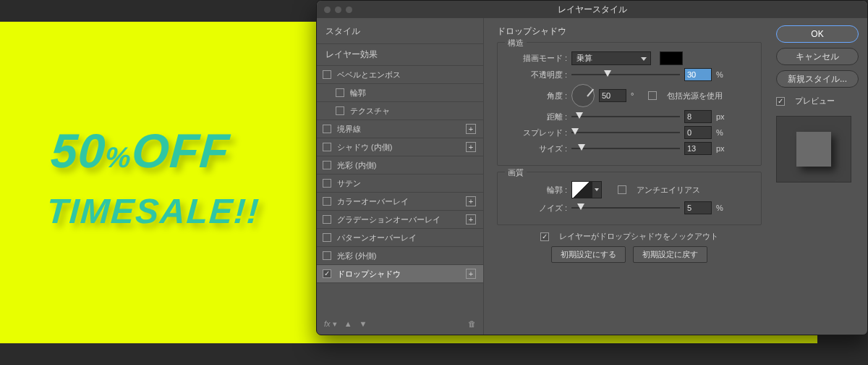 The height and width of the screenshot is (365, 868). I want to click on ok-button: OK, so click(817, 34).